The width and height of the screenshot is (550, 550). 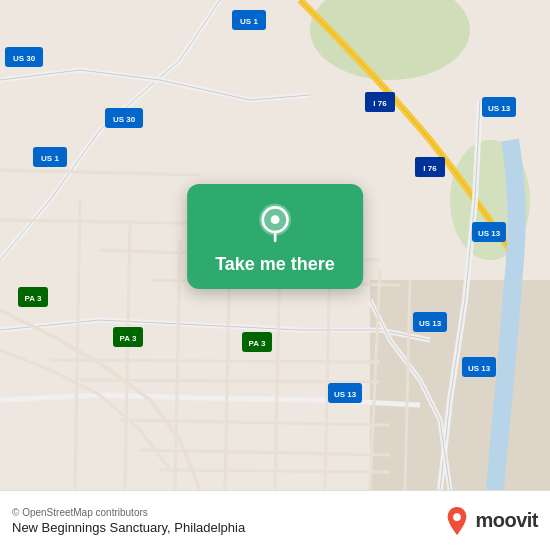 What do you see at coordinates (506, 520) in the screenshot?
I see `moovit-text: moovit` at bounding box center [506, 520].